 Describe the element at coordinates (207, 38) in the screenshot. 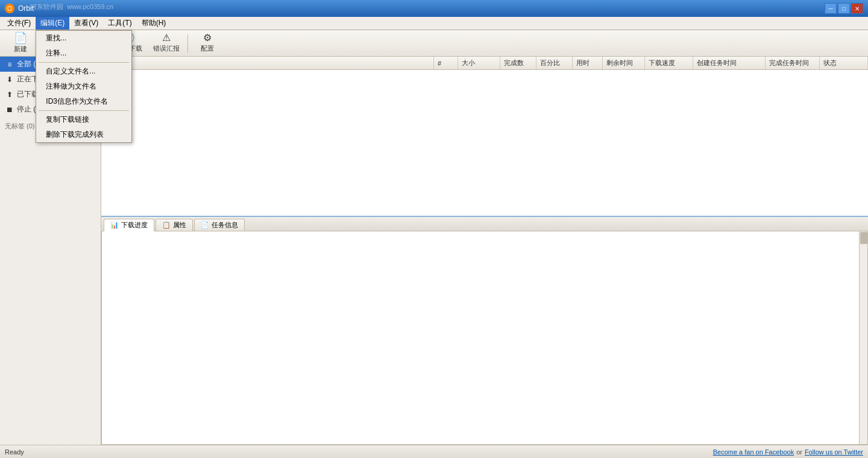

I see `config-icon: ⚙` at that location.